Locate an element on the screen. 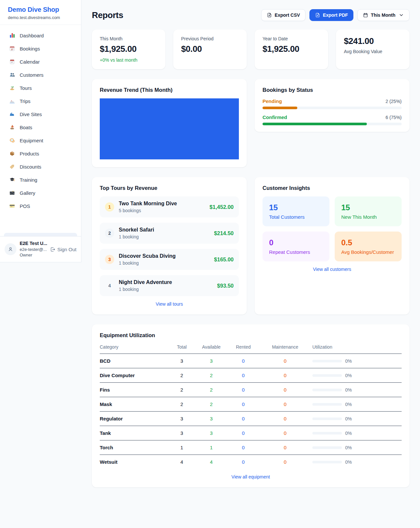  insight-value: 15 is located at coordinates (368, 208).